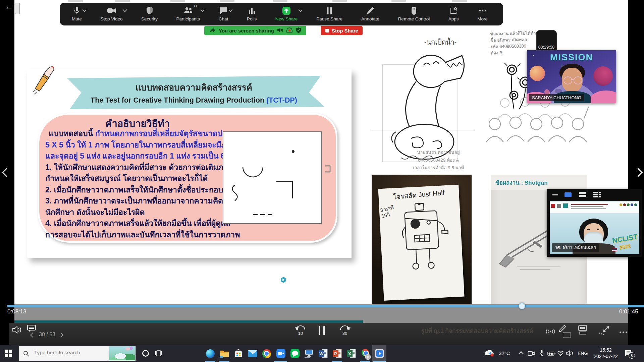 This screenshot has height=362, width=644. What do you see at coordinates (570, 354) in the screenshot?
I see `volume-tray-icon` at bounding box center [570, 354].